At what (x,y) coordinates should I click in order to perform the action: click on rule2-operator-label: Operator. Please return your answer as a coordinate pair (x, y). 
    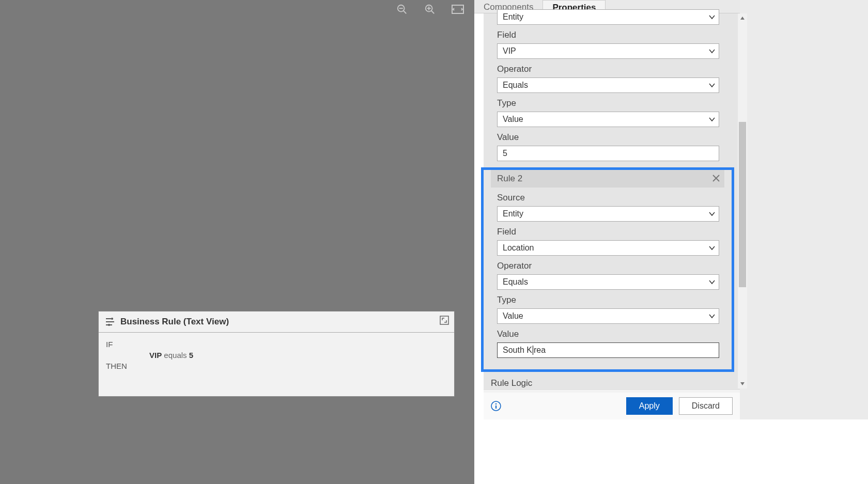
    Looking at the image, I should click on (614, 266).